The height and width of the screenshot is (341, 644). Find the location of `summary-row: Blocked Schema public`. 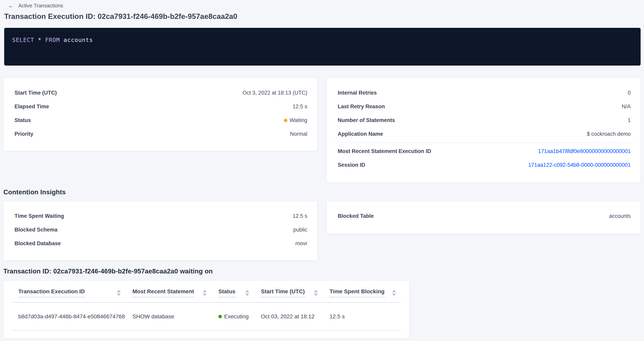

summary-row: Blocked Schema public is located at coordinates (161, 230).